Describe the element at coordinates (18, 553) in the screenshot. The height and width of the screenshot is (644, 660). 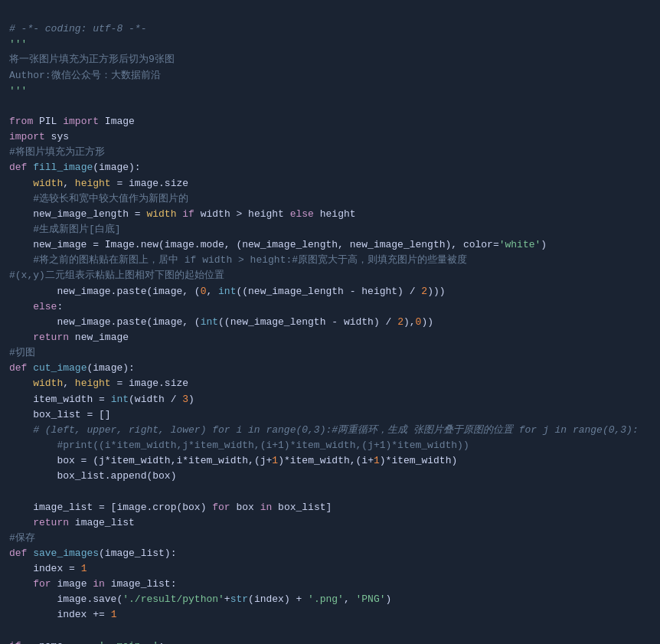
I see `line-34: def` at that location.